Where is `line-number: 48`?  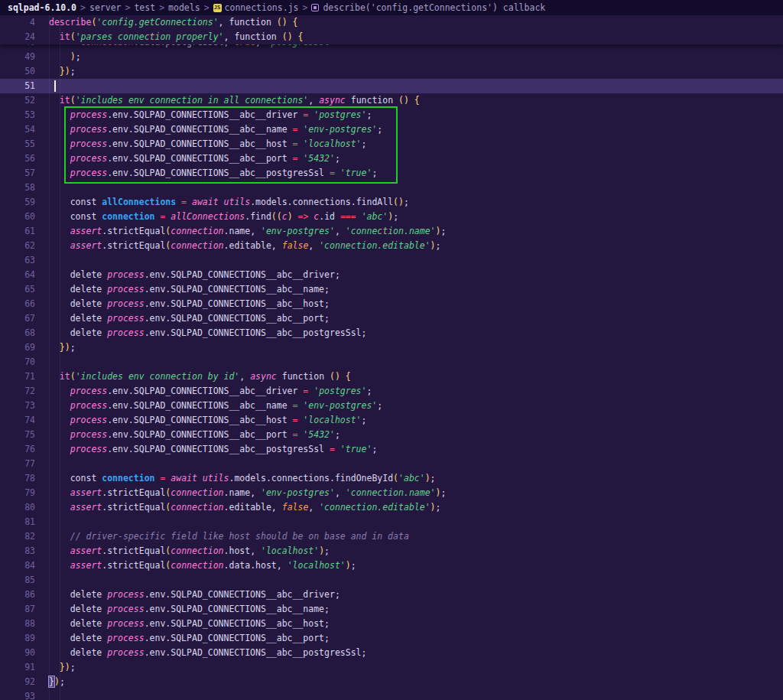
line-number: 48 is located at coordinates (18, 47).